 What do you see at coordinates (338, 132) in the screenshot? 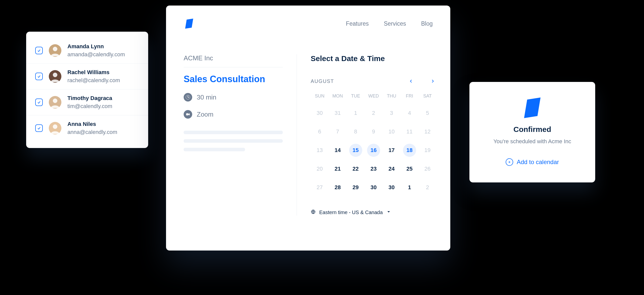
I see `calendar-day: 7` at bounding box center [338, 132].